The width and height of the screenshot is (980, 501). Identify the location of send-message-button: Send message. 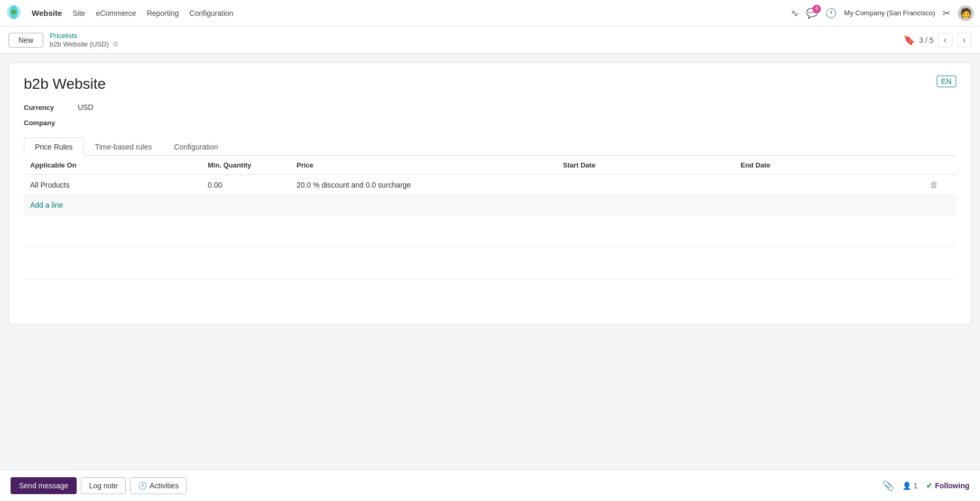
(43, 486).